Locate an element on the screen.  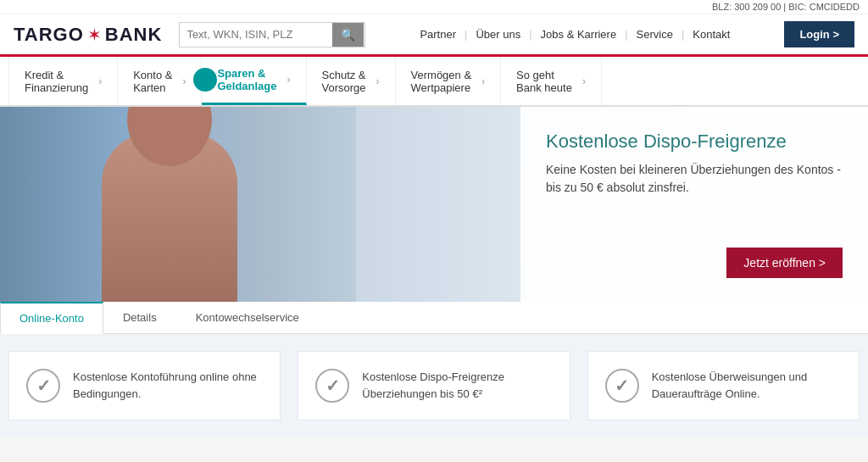
cat-sogeht-label1: So geht is located at coordinates (536, 75).